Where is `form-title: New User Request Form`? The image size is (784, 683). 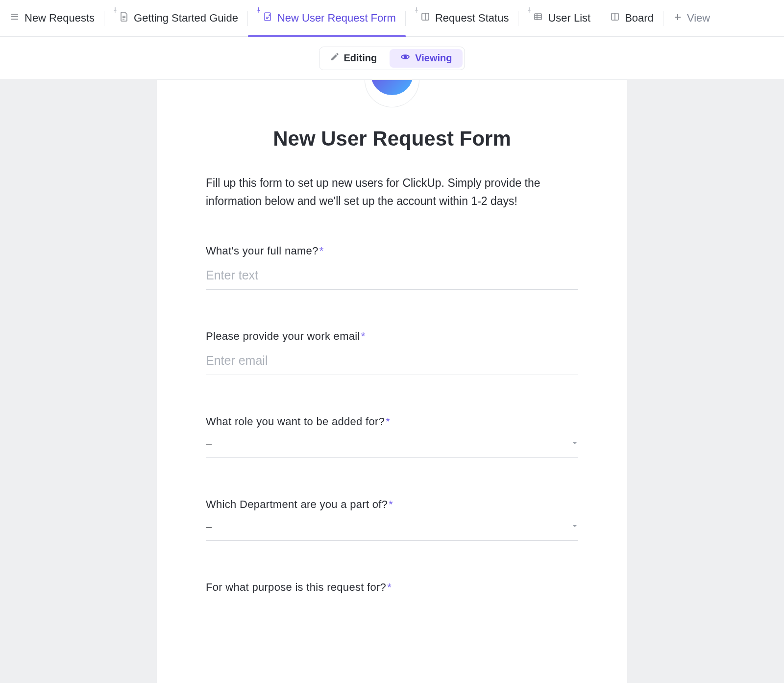
form-title: New User Request Form is located at coordinates (392, 139).